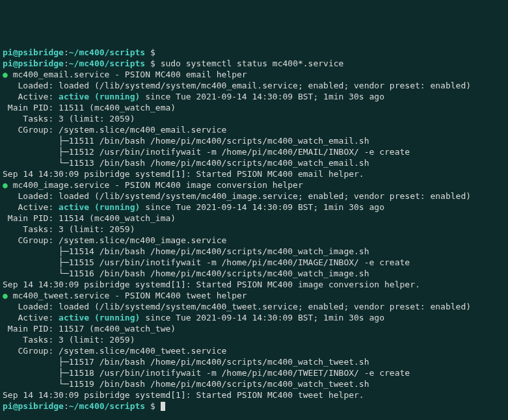 This screenshot has width=508, height=420. I want to click on process-line: ├─11515 /usr/bin/inotifywait -m /home/pi…, so click(254, 263).